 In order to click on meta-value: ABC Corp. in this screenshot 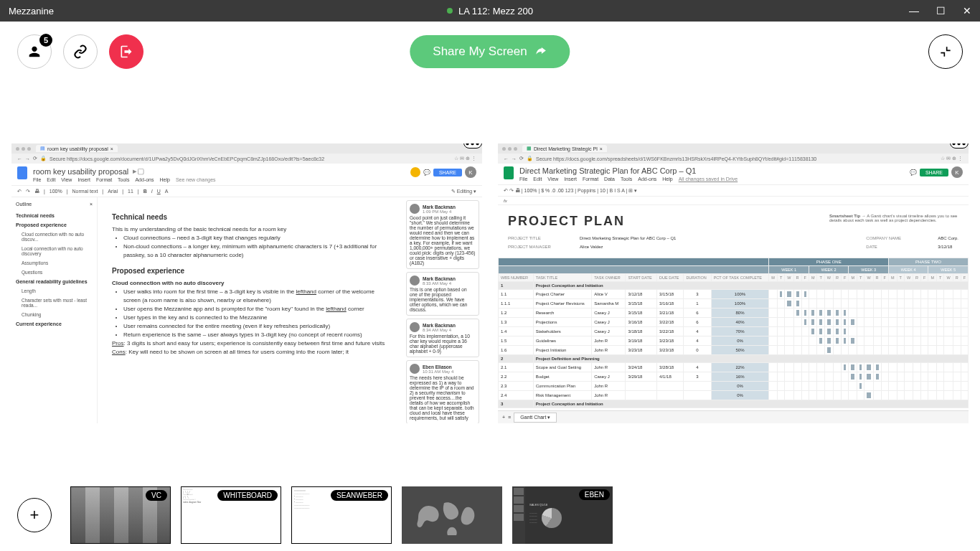, I will do `click(948, 238)`.